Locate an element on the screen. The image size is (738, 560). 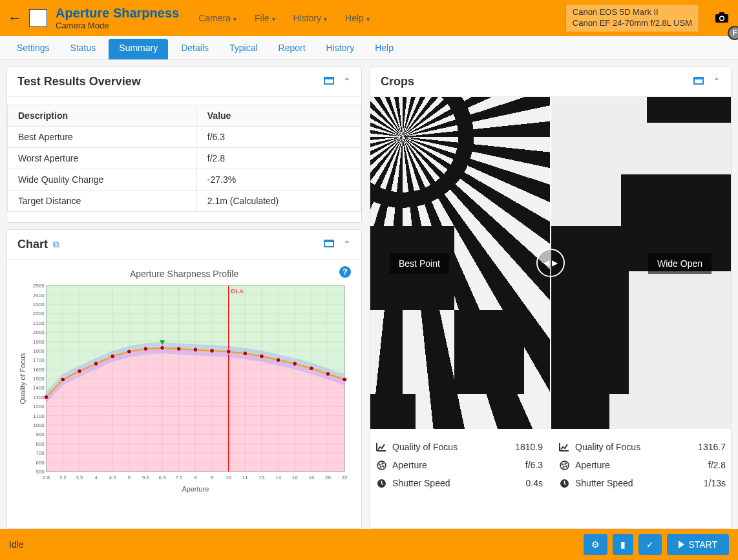
table-row: Best Aperturef/6.3 is located at coordinates (185, 137).